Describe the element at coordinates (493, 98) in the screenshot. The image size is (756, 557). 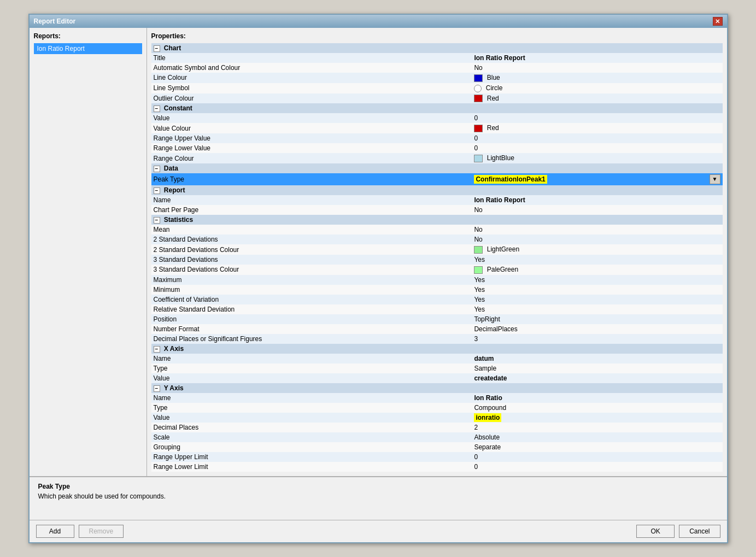
I see `outlier-colour-value: Red` at that location.